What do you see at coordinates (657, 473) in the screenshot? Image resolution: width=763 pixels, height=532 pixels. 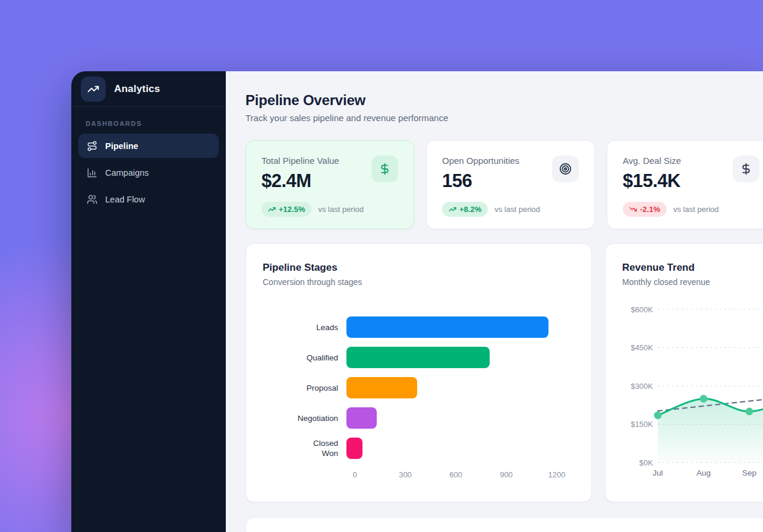 I see `x-axis-tick: Jul` at bounding box center [657, 473].